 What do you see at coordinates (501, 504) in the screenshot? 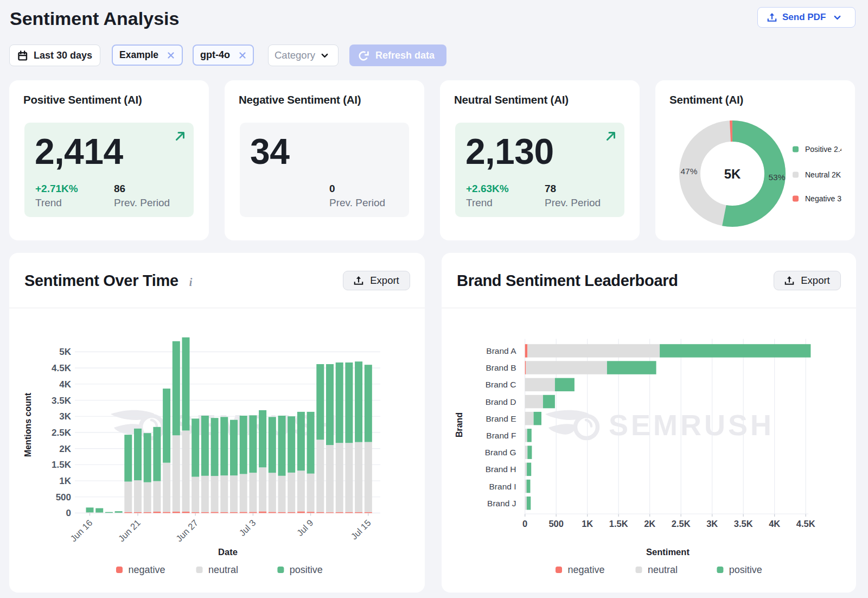
I see `svg-text: Brand J` at bounding box center [501, 504].